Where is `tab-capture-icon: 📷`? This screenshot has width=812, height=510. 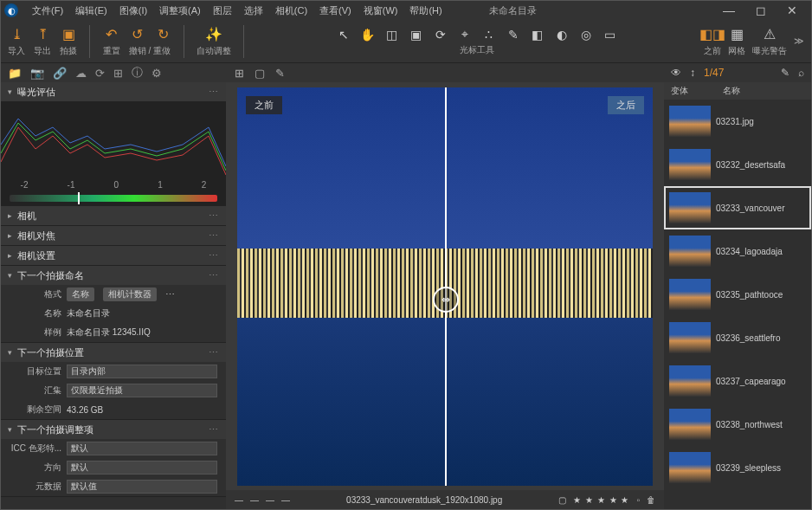 tab-capture-icon: 📷 is located at coordinates (37, 73).